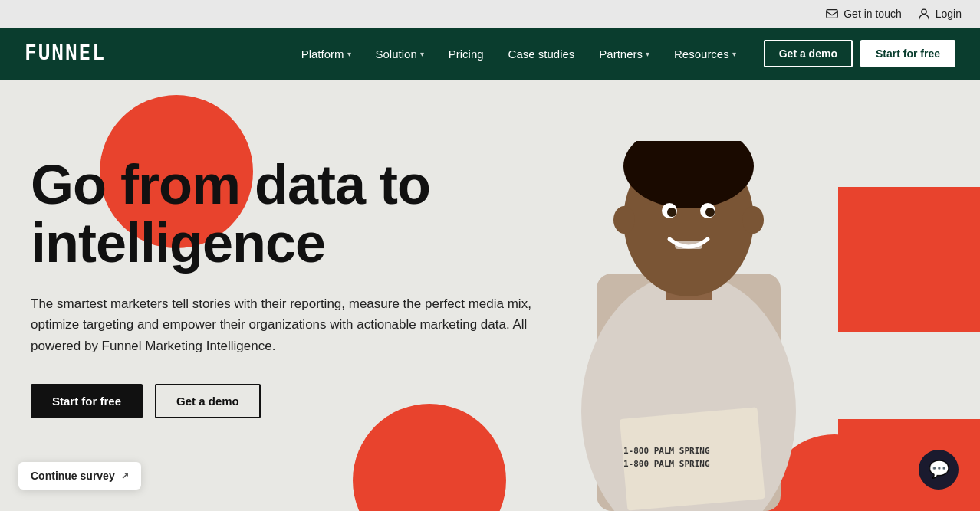 The image size is (980, 511). I want to click on nav-pricing: Pricing, so click(466, 54).